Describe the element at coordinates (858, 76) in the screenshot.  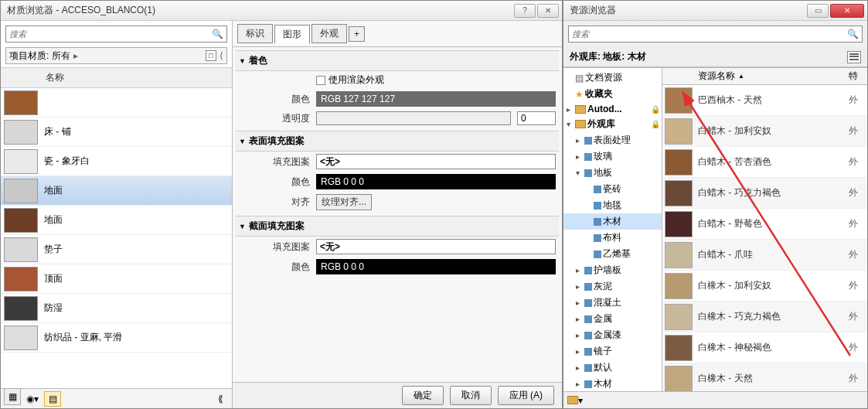
I see `asset-ext-header: 特` at that location.